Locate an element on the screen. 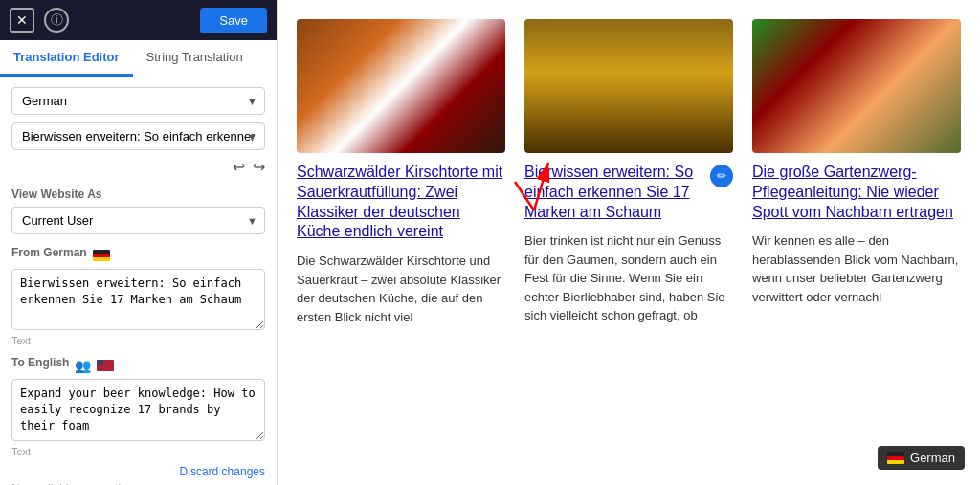 The height and width of the screenshot is (485, 980). article-card-beer: Bierwissen erweitern: So einfach erkenne… is located at coordinates (629, 172).